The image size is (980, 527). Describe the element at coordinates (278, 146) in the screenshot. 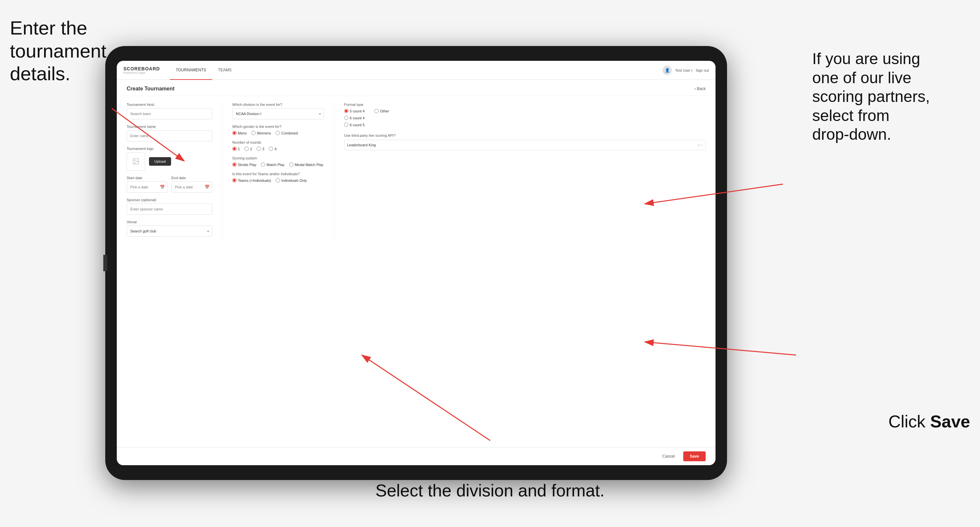

I see `rounds-group: Number of rounds 1 2` at that location.